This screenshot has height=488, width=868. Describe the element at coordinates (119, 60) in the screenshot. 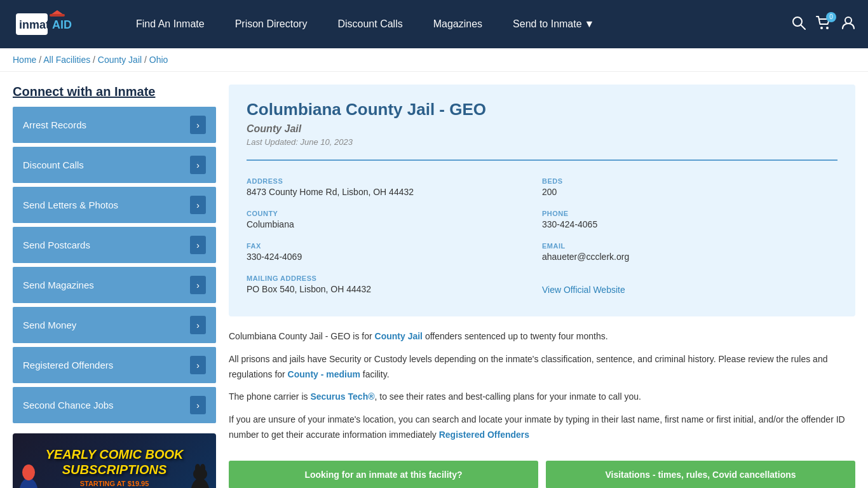

I see `breadcrumb-county-jail: County Jail` at that location.